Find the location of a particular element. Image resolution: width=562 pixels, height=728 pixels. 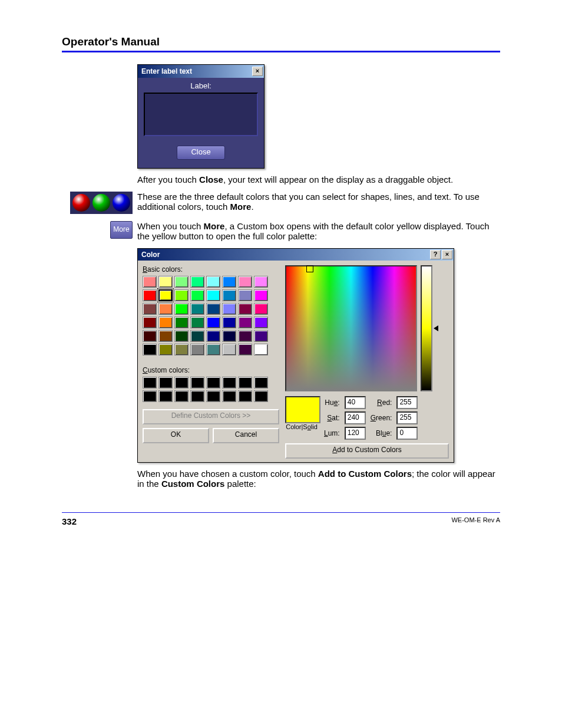

custom-colors-label: Custom colors: is located at coordinates (211, 370).